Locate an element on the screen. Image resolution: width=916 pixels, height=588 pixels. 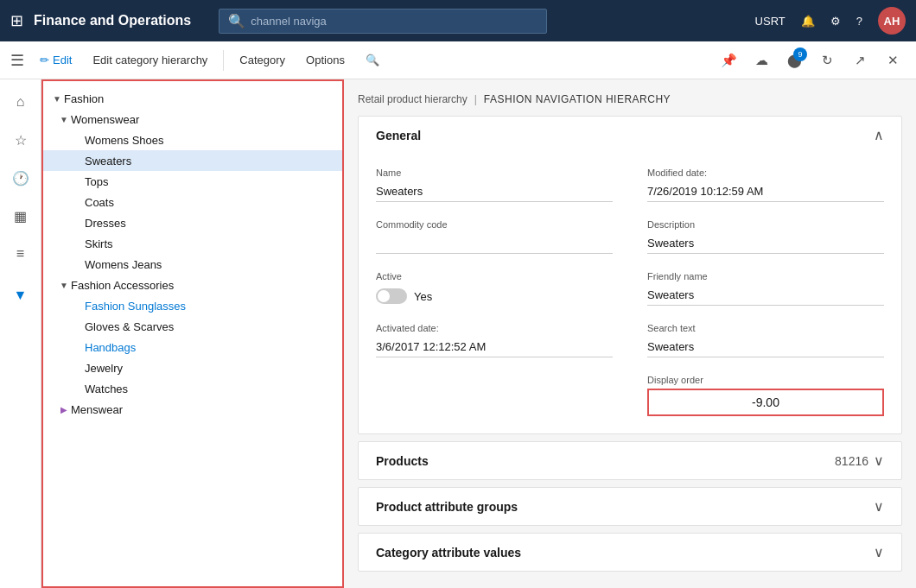
tree-item-jewelry: Jewelry is located at coordinates (193, 368).